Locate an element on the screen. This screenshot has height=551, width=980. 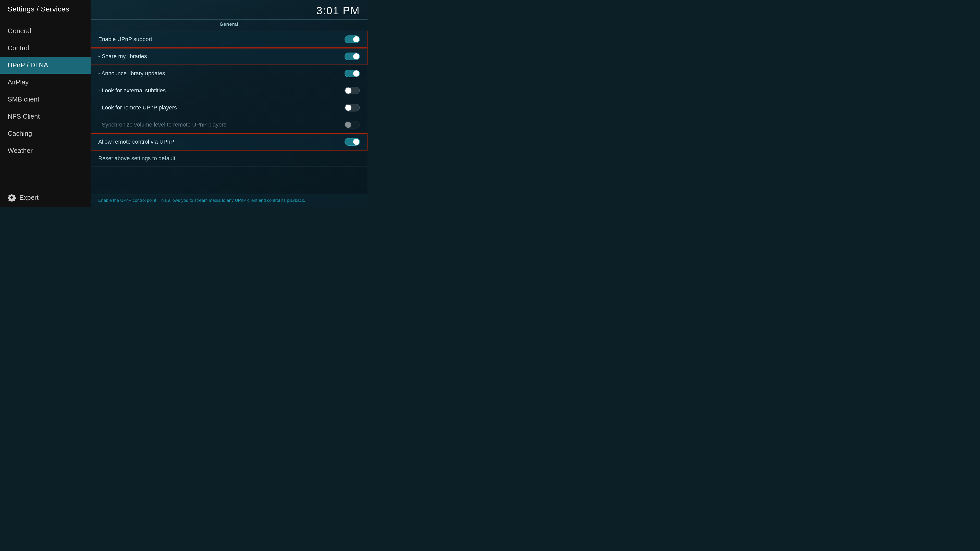
toggle-remote-upnp-players is located at coordinates (352, 108).